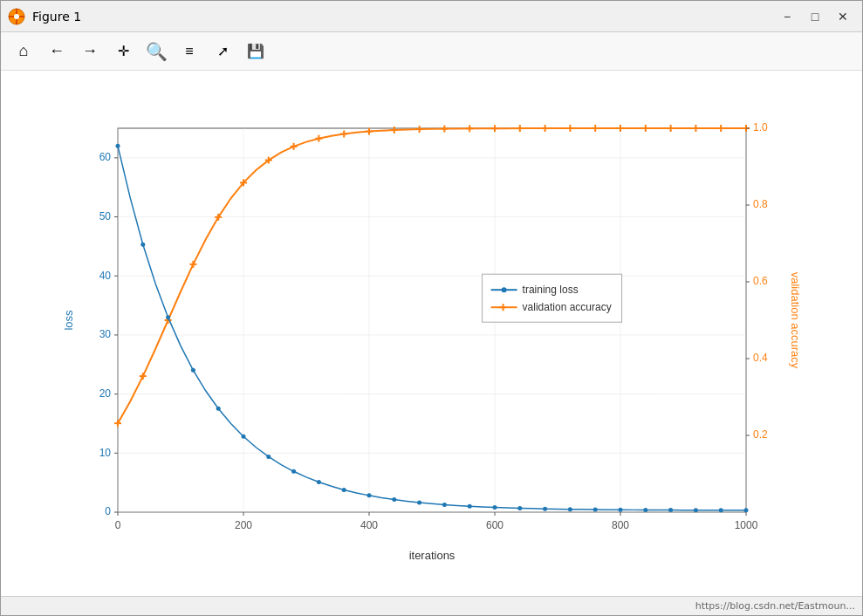 The height and width of the screenshot is (616, 863). What do you see at coordinates (156, 51) in the screenshot?
I see `zoom-button: 🔍` at bounding box center [156, 51].